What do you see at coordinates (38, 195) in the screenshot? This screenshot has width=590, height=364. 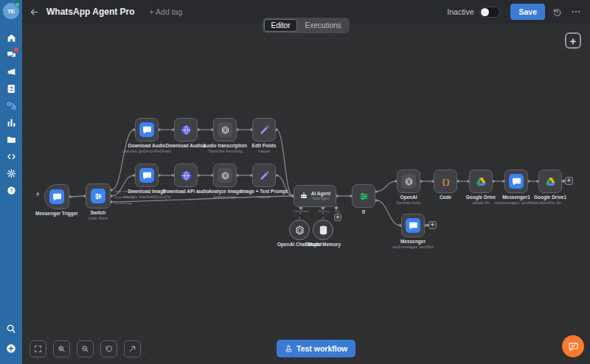 I see `trigger-lightning-icon` at bounding box center [38, 195].